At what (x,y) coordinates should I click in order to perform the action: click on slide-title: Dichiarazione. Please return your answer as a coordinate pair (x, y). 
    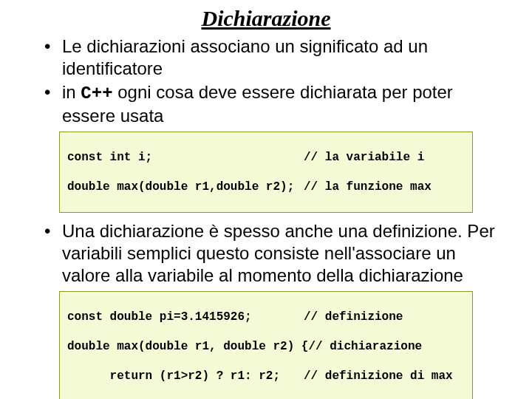
    Looking at the image, I should click on (266, 18).